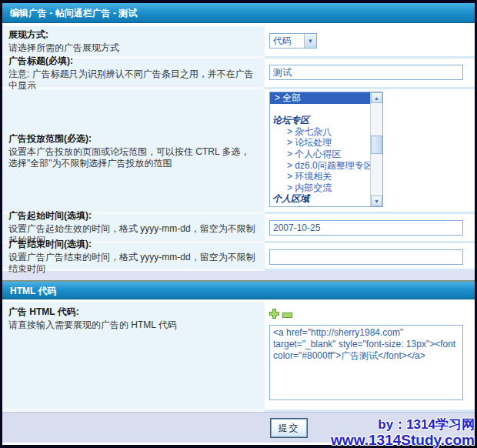 This screenshot has height=448, width=477. What do you see at coordinates (320, 177) in the screenshot?
I see `list-item: > 环境相关` at bounding box center [320, 177].